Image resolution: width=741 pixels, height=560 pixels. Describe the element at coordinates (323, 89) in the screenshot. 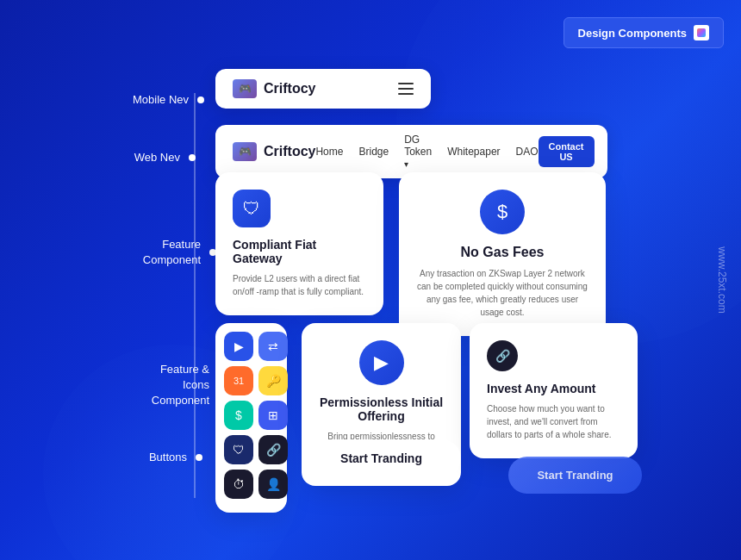

I see `mobile-nav-card: 🎮 Criftocy` at that location.